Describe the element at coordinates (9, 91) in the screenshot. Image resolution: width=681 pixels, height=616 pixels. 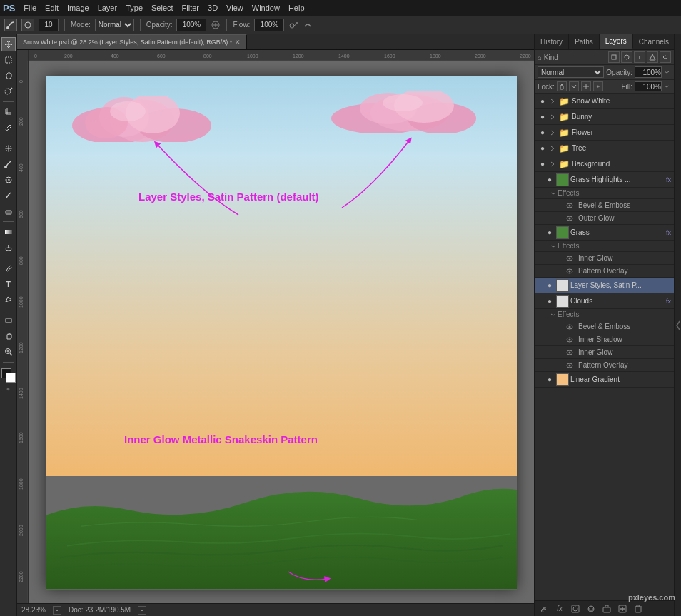
I see `quick-select-tool` at that location.